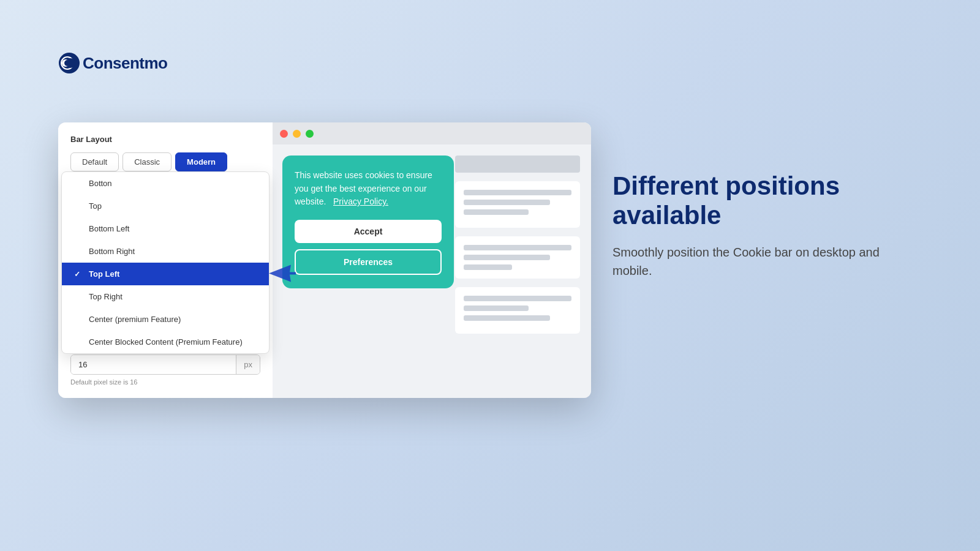 This screenshot has width=980, height=551. I want to click on layout-btn-default: Default, so click(94, 162).